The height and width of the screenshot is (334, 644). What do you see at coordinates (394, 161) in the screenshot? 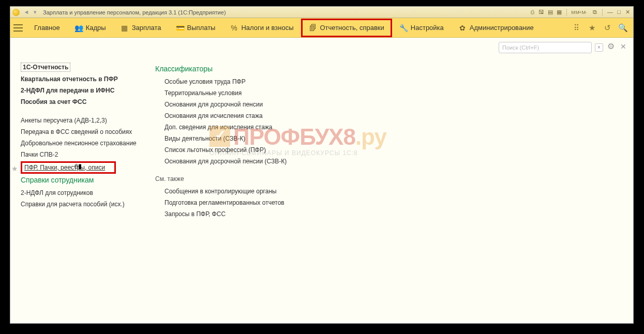
I see `link-early-pension-szvk: Основания для досрочной пенсии (СЗВ-К)` at bounding box center [394, 161].